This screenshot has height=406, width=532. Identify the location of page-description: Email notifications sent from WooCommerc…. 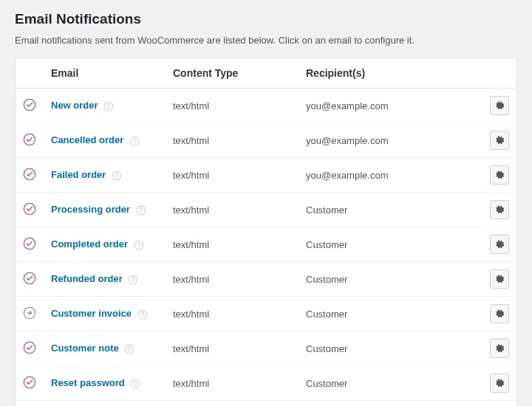
(266, 40).